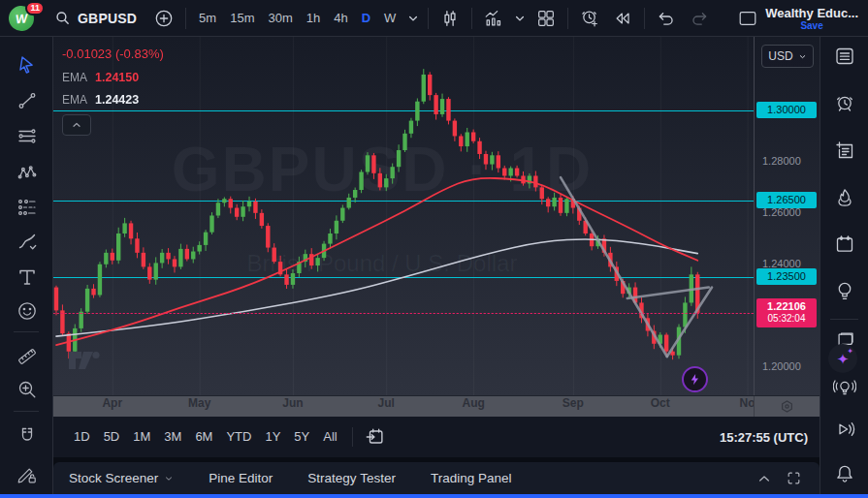 The width and height of the screenshot is (868, 498). Describe the element at coordinates (302, 437) in the screenshot. I see `range-5y: 5Y` at that location.